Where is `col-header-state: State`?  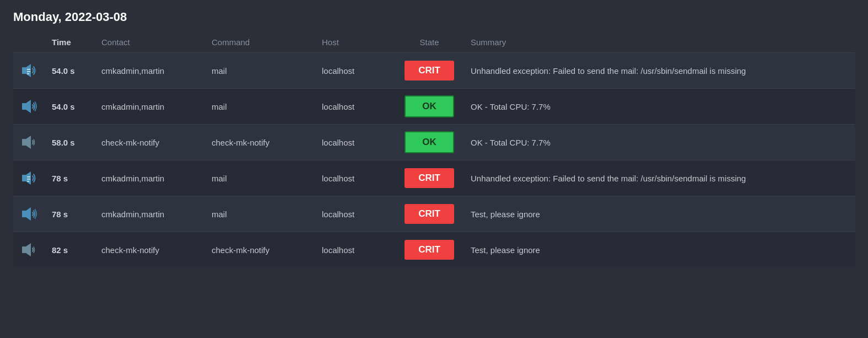 col-header-state: State is located at coordinates (429, 44).